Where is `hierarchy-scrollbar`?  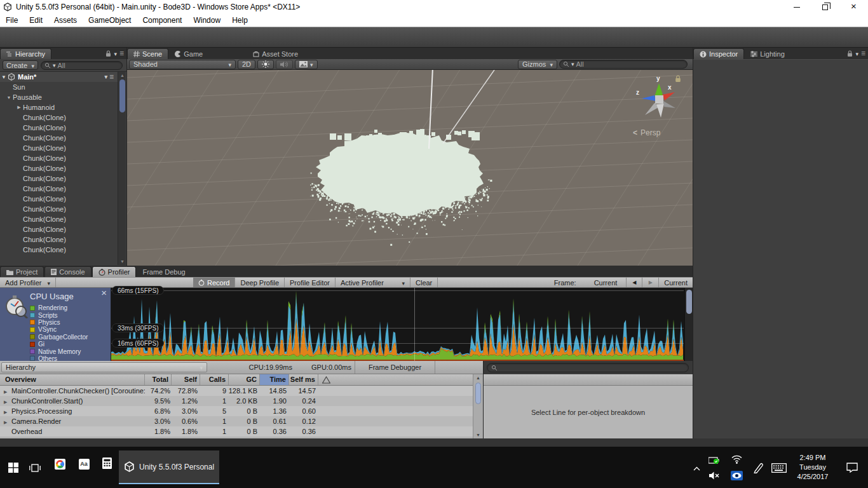
hierarchy-scrollbar is located at coordinates (122, 168).